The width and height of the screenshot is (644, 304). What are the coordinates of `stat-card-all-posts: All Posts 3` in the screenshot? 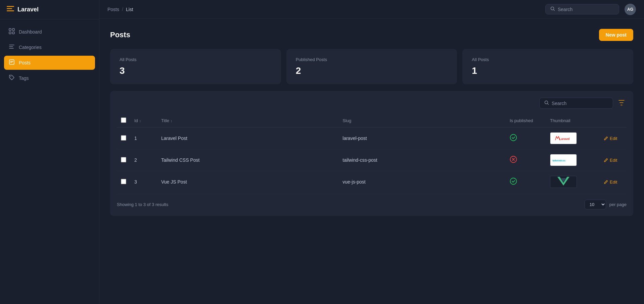 It's located at (195, 66).